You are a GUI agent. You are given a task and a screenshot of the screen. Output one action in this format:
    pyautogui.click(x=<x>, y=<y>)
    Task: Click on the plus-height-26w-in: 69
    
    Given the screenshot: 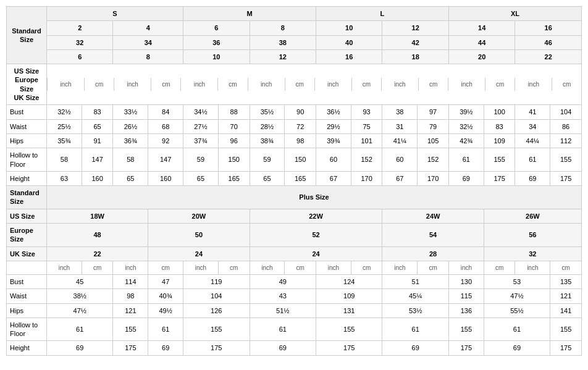 What is the action you would take?
    pyautogui.click(x=516, y=348)
    